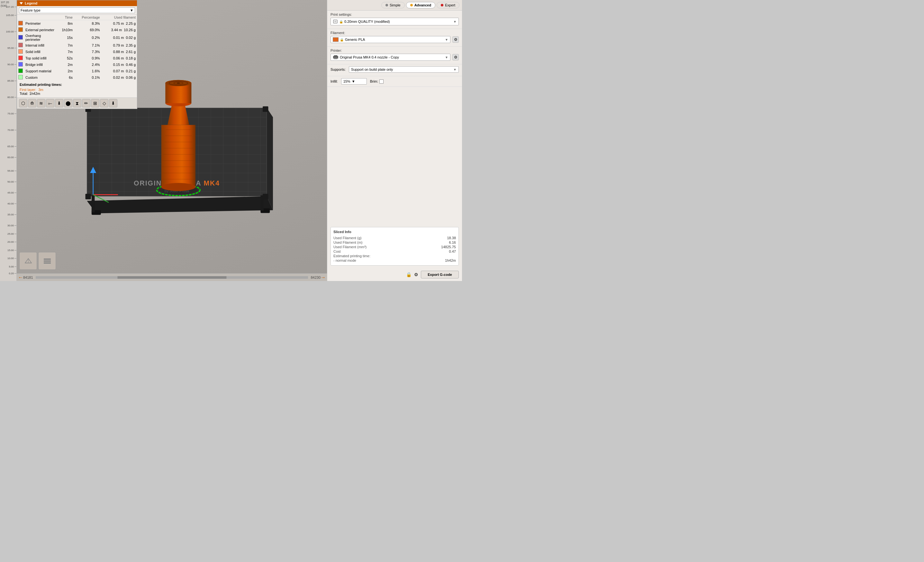 The height and width of the screenshot is (562, 924). I want to click on legend-row: Overhang perimeter 15s 0.2% 0.01 m 0.02 …, so click(77, 37).